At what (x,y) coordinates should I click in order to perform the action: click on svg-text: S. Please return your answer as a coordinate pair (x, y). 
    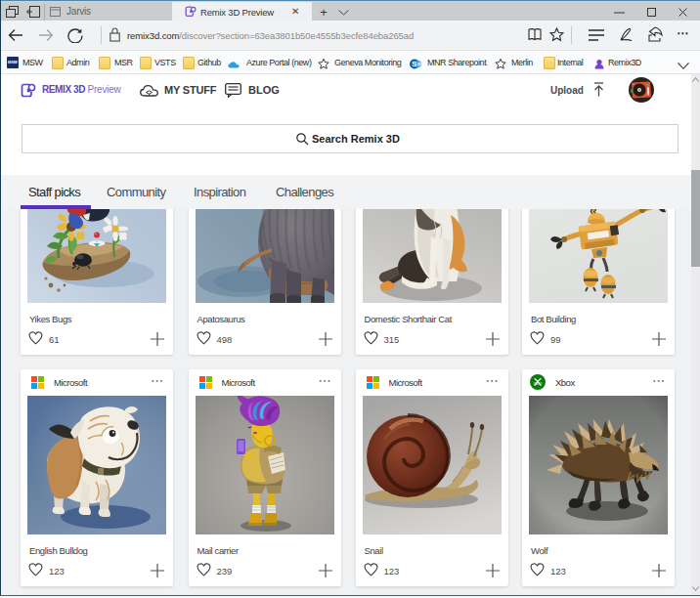
    Looking at the image, I should click on (415, 64).